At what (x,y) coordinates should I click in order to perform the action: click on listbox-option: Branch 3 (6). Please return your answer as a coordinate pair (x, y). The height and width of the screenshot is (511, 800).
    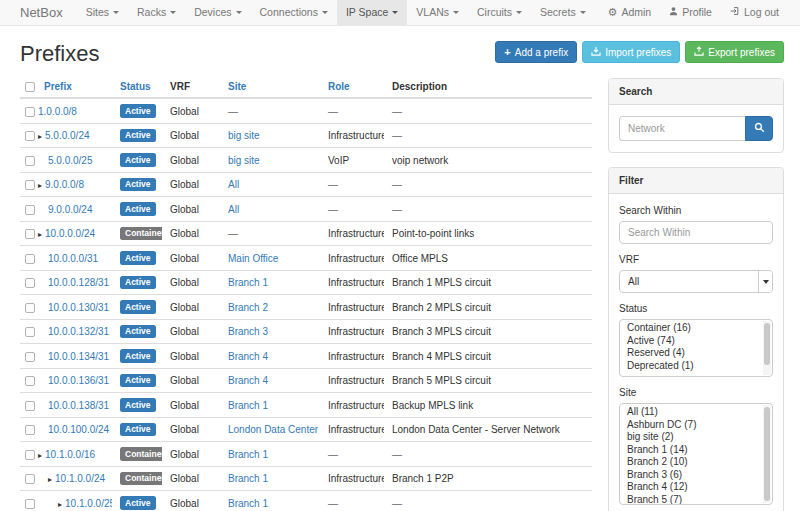
    Looking at the image, I should click on (696, 476).